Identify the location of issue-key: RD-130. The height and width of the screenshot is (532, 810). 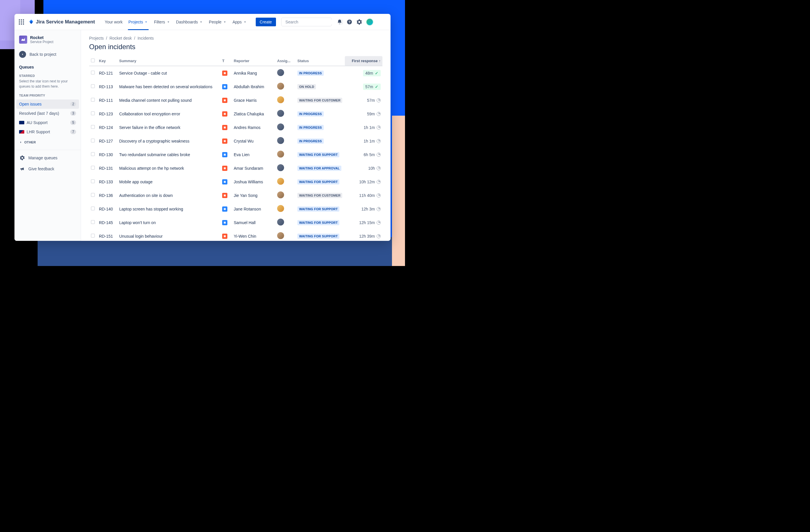
(108, 154).